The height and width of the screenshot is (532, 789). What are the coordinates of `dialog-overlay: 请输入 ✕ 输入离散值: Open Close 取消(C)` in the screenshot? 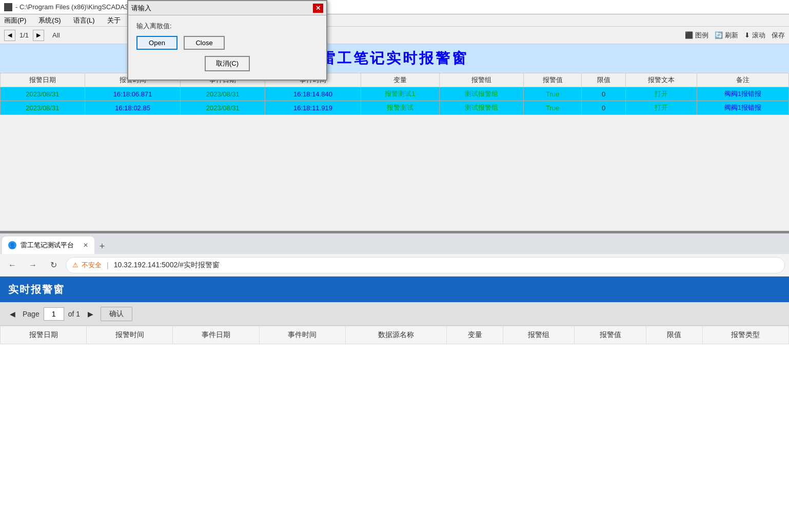 It's located at (167, 59).